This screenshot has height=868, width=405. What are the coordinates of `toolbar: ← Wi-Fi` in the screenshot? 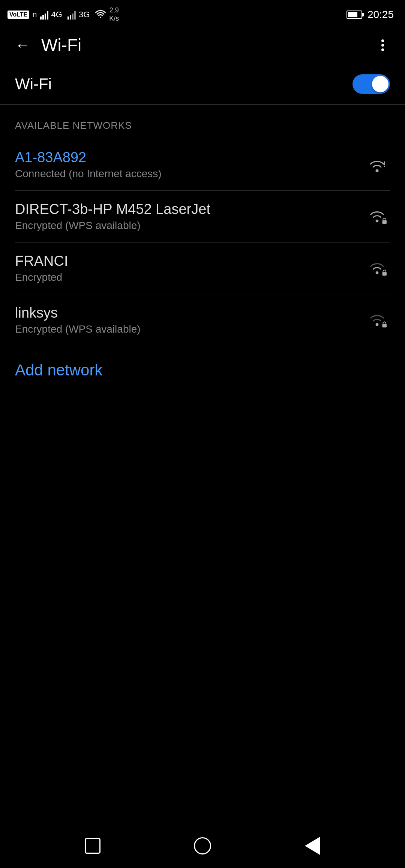 It's located at (202, 45).